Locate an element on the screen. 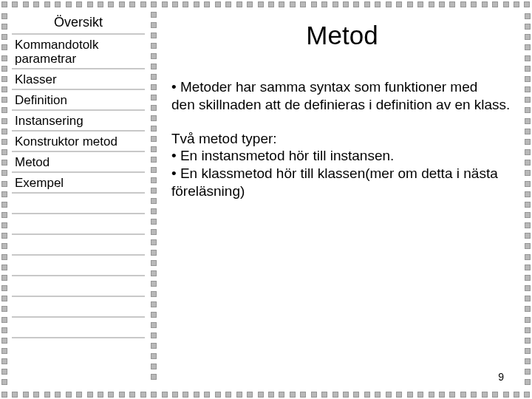 The width and height of the screenshot is (532, 399). border-top is located at coordinates (266, 4).